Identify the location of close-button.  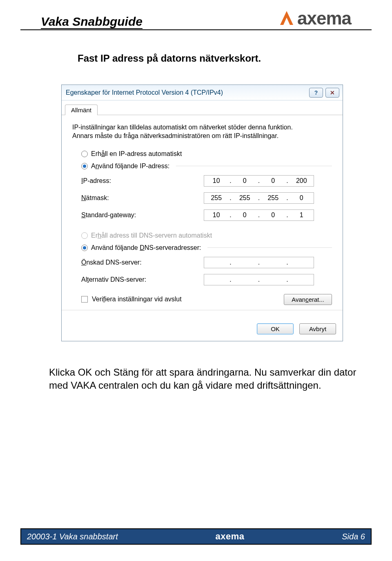
(332, 93).